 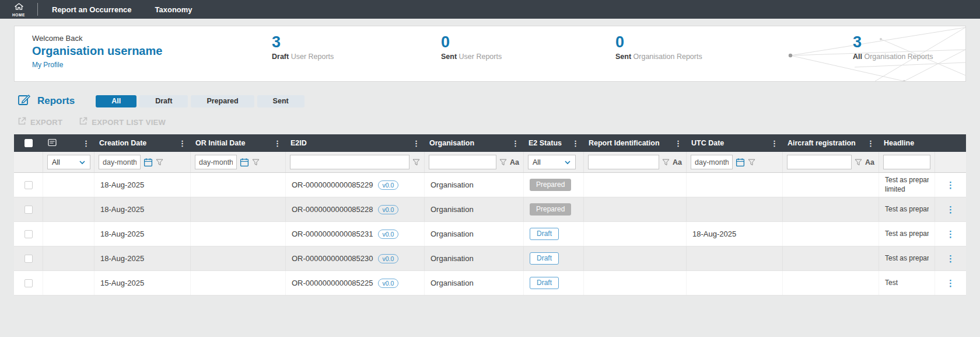 What do you see at coordinates (712, 162) in the screenshot?
I see `utc-date-filter-input` at bounding box center [712, 162].